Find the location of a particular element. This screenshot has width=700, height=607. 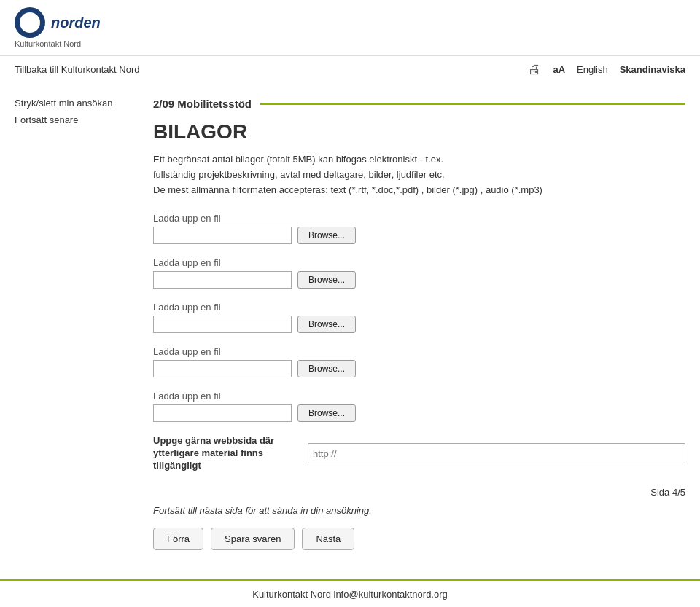

bottom-buttons: Förra Spara svaren Nästa is located at coordinates (419, 539).